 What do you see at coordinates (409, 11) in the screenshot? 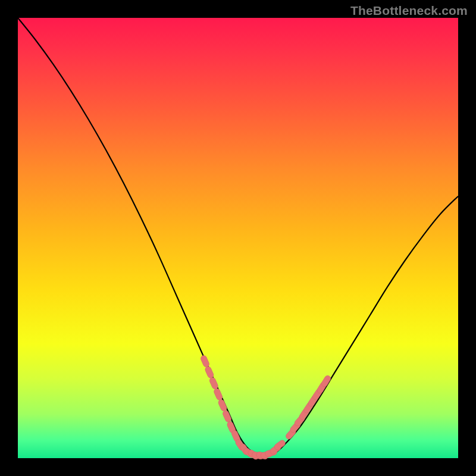
I see `watermark-text: TheBottleneck.com` at bounding box center [409, 11].